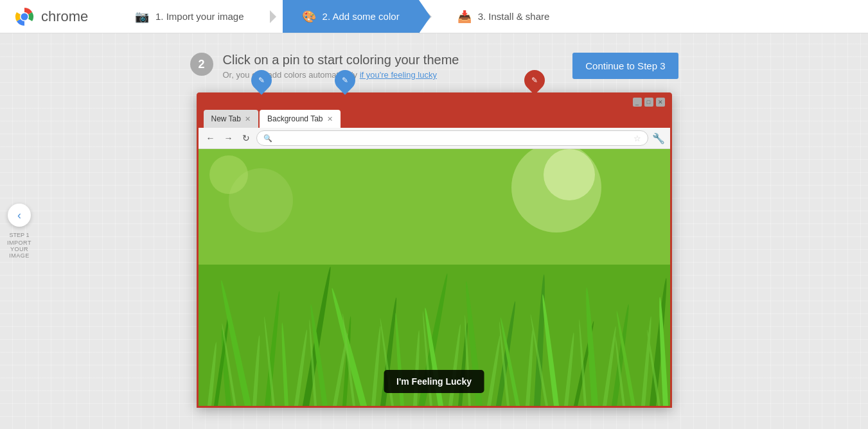  I want to click on step-3-label: 3. Install & share, so click(514, 17).